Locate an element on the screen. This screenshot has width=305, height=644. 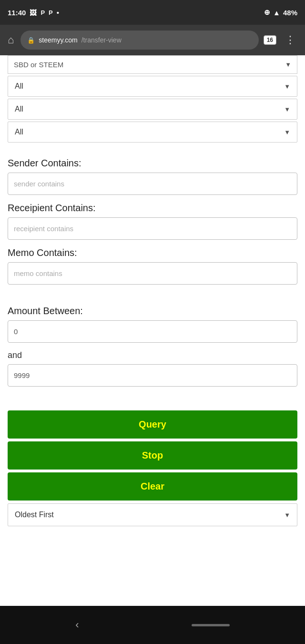
dropdown-all-2: All ▼ is located at coordinates (152, 109).